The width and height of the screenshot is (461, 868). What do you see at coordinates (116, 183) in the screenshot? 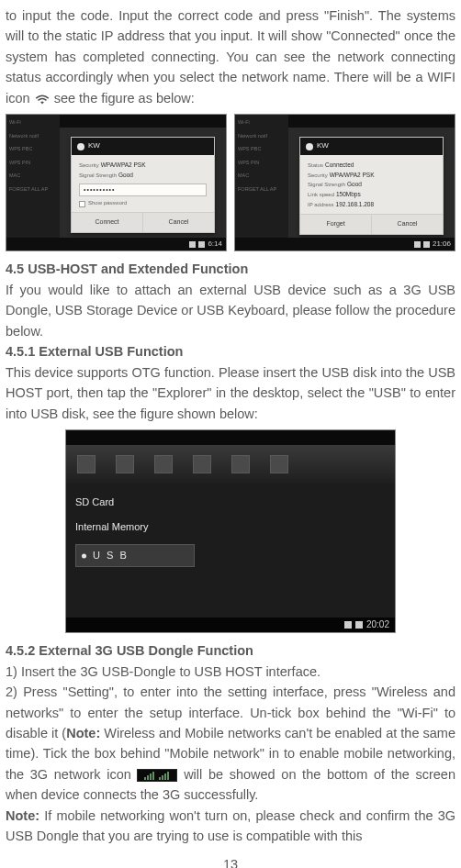
I see `wifi-connect-screenshot: Wi-Fi Network notif WPS PBC WPS PIN MAC …` at bounding box center [116, 183].